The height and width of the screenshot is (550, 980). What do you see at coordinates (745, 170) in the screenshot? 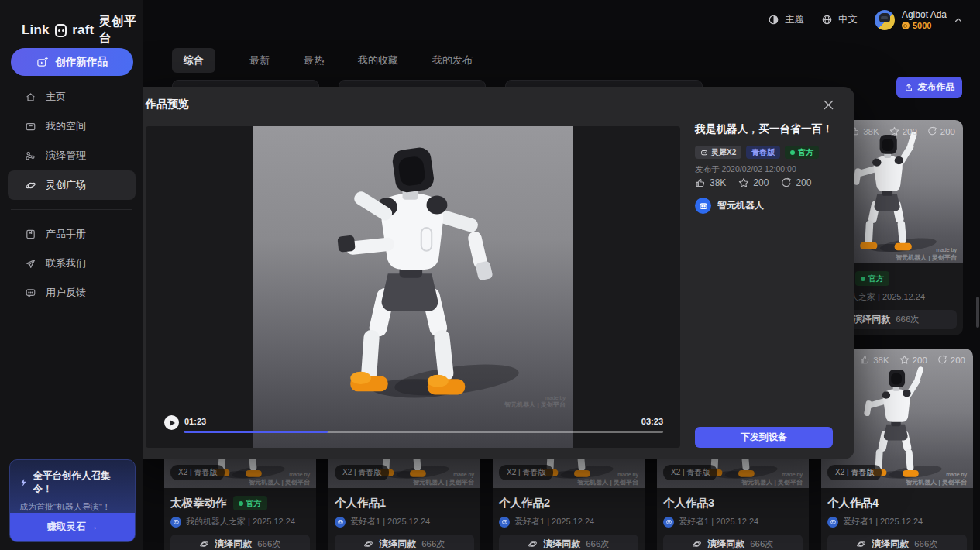
I see `publish-date: 发布于 2020/02/02 12:00:00` at bounding box center [745, 170].